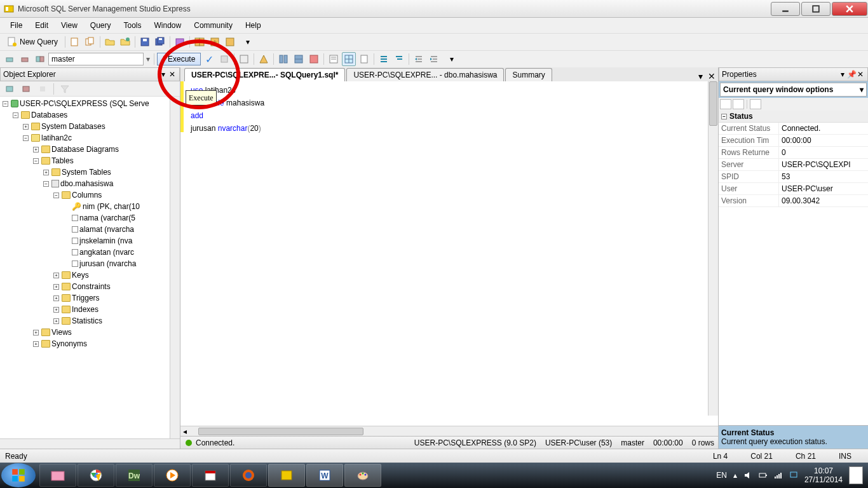 Image resolution: width=868 pixels, height=488 pixels. I want to click on expand-icon: −, so click(5, 104).